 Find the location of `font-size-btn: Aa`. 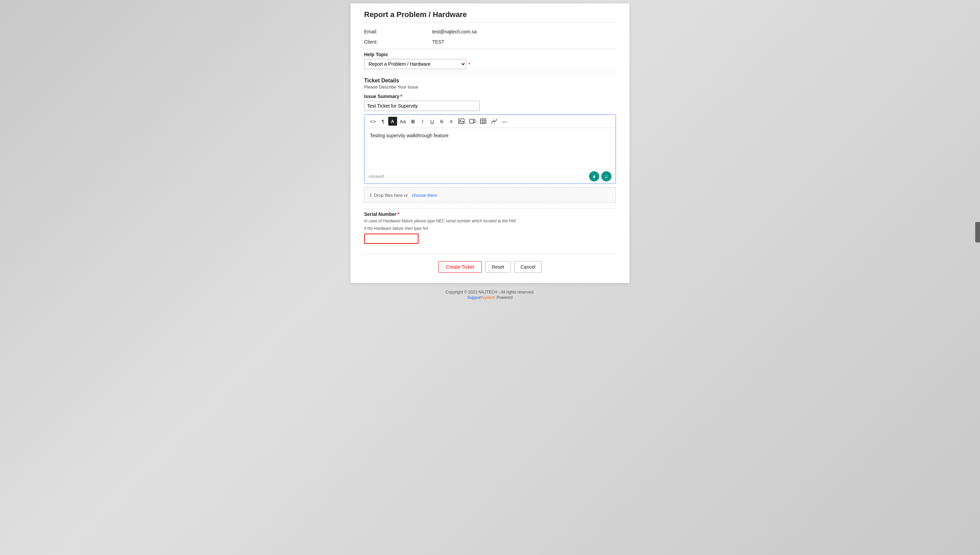

font-size-btn: Aa is located at coordinates (403, 121).